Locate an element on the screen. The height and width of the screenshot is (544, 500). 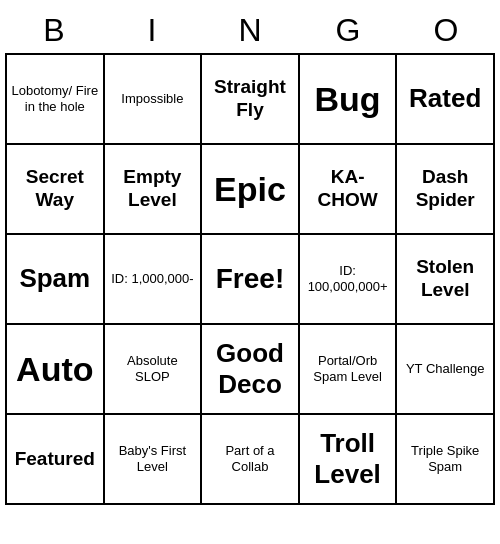
bingo-cell-17: Good Deco is located at coordinates (251, 370).